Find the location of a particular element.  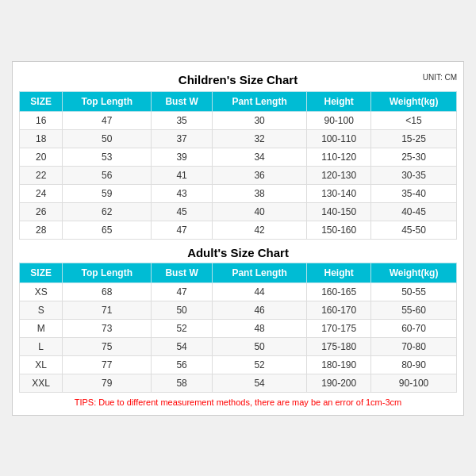

table-row: S715046160-17055-60 is located at coordinates (238, 309).